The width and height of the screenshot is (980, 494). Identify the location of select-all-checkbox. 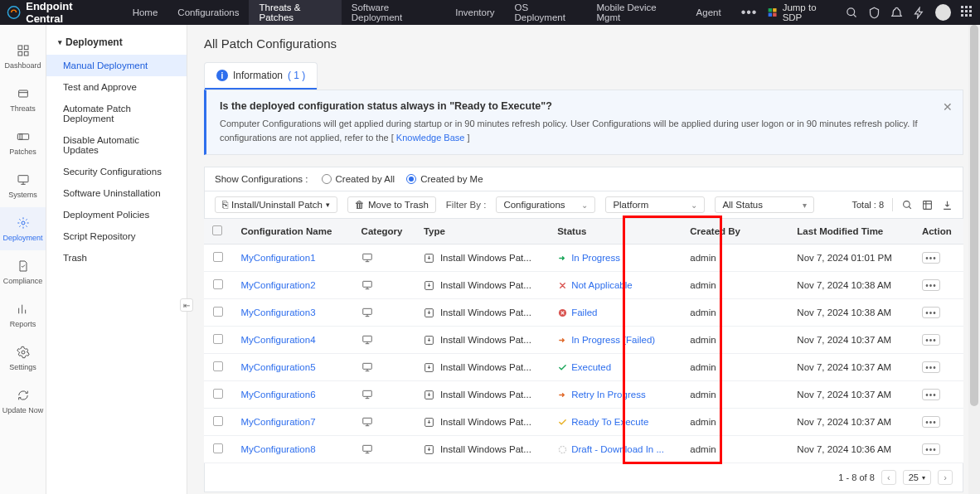
(217, 230).